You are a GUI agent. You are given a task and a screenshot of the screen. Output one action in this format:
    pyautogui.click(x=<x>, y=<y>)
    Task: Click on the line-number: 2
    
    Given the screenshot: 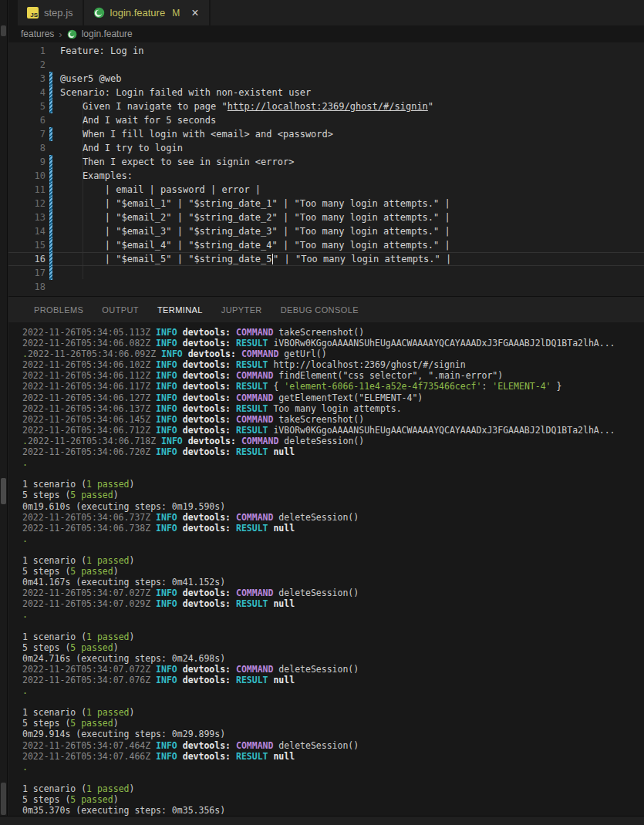 What is the action you would take?
    pyautogui.click(x=27, y=65)
    